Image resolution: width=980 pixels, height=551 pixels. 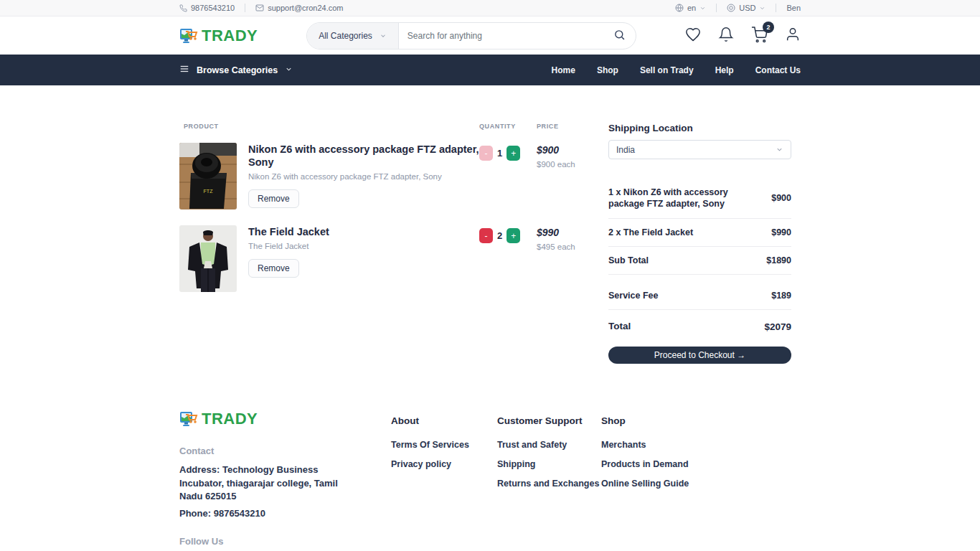 I want to click on shipping-location-value: India, so click(x=626, y=150).